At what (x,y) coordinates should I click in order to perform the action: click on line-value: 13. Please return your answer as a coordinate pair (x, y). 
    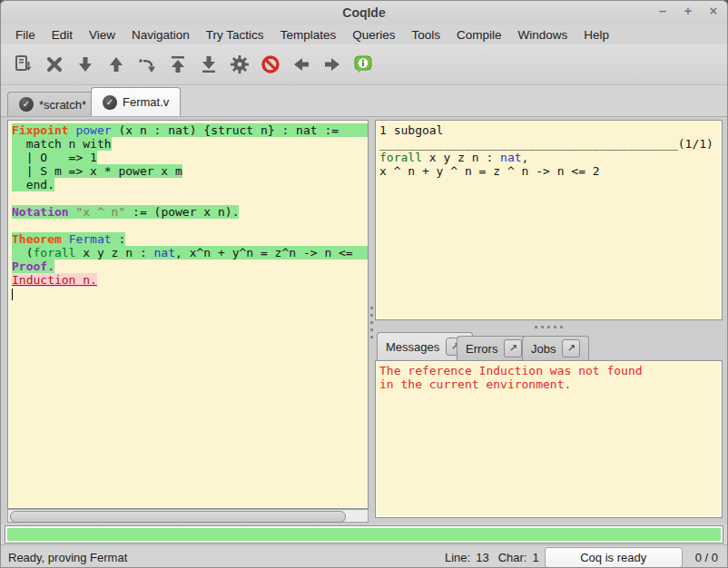
    Looking at the image, I should click on (482, 557).